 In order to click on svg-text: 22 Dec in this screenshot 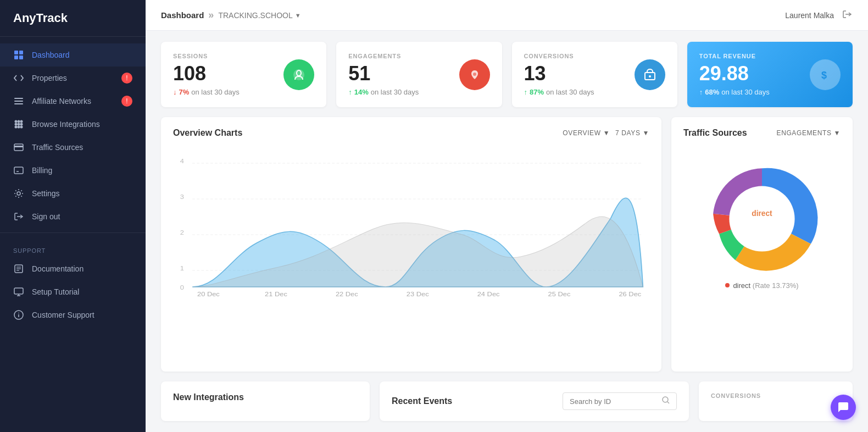, I will do `click(347, 295)`.